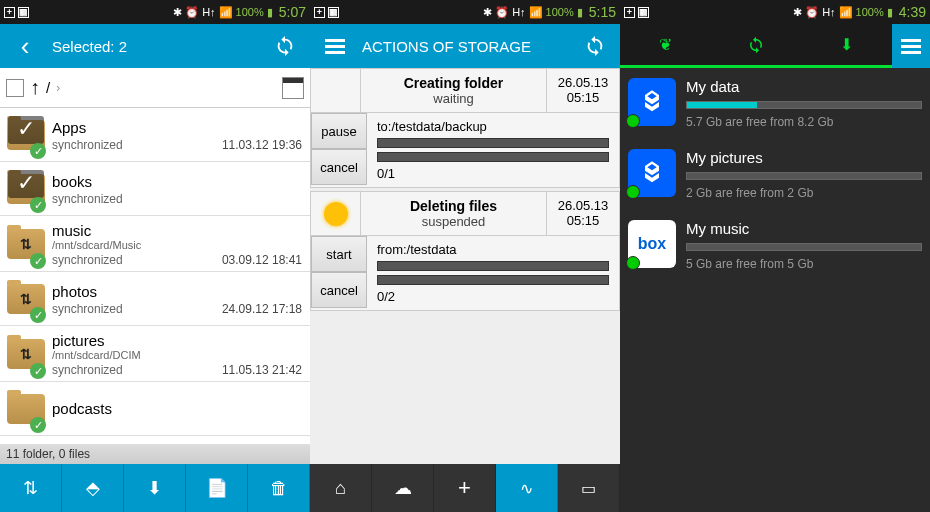 This screenshot has width=930, height=512. What do you see at coordinates (217, 488) in the screenshot?
I see `copy-icon: 📄` at bounding box center [217, 488].